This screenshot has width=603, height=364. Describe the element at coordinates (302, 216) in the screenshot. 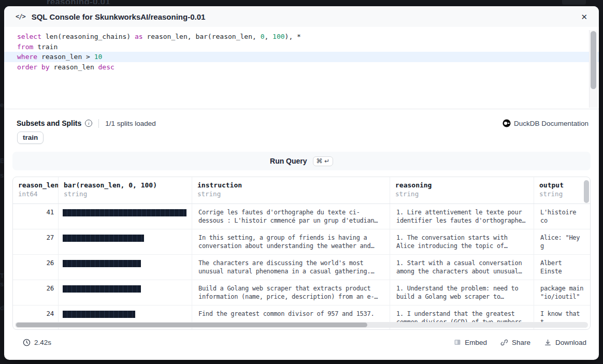

I see `table-row: 41Corrige les fautes d'orthographe du te…` at that location.